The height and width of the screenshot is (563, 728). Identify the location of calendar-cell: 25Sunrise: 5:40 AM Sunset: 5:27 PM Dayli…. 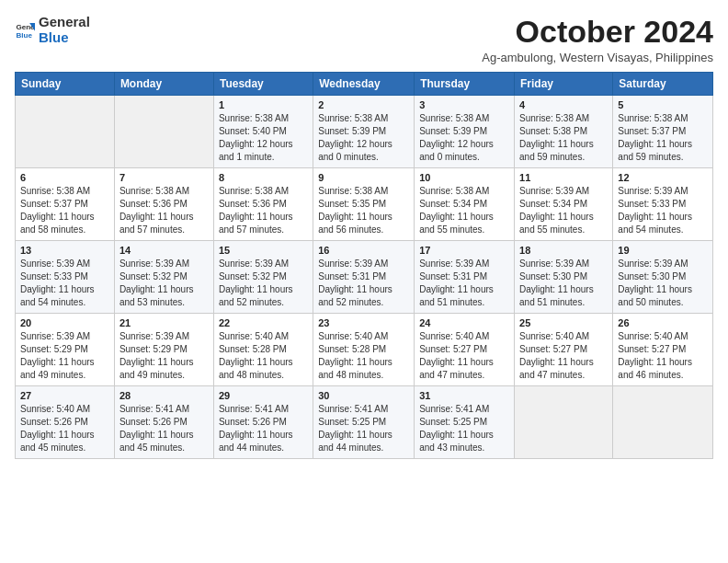
(564, 350).